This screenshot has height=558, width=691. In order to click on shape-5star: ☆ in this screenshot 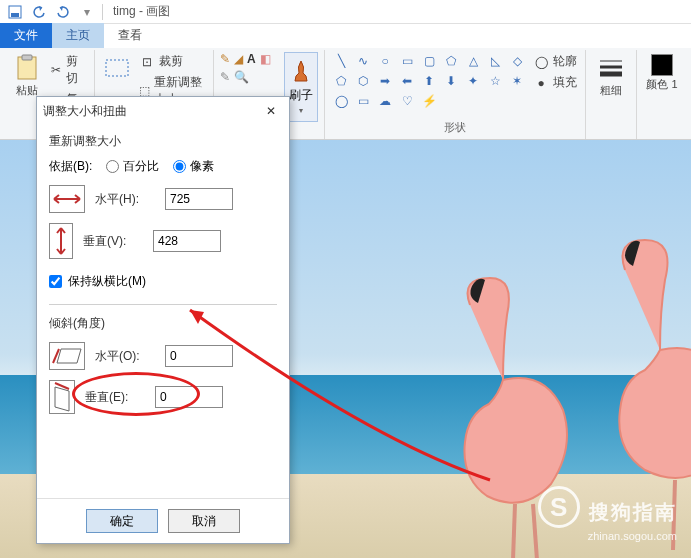, I will do `click(495, 81)`.